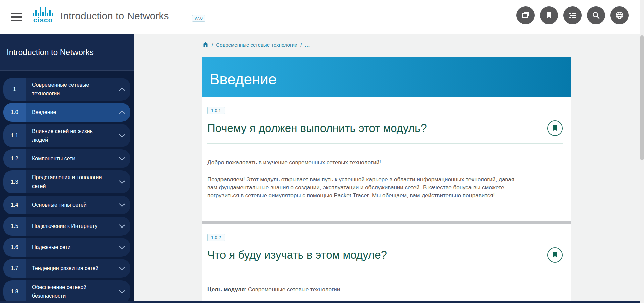 This screenshot has height=303, width=644. What do you see at coordinates (15, 268) in the screenshot?
I see `nav-item-number: 1.7` at bounding box center [15, 268].